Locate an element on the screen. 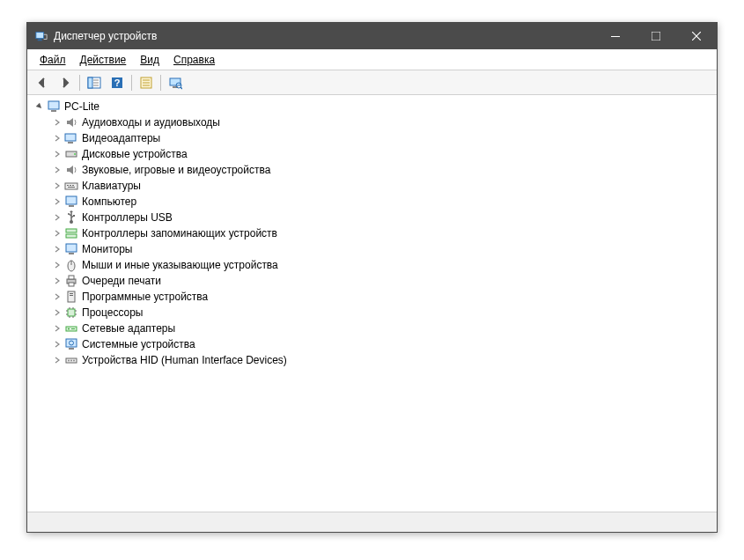  tree-item-audio: Аудиовходы и аудиовыходы is located at coordinates (372, 122).